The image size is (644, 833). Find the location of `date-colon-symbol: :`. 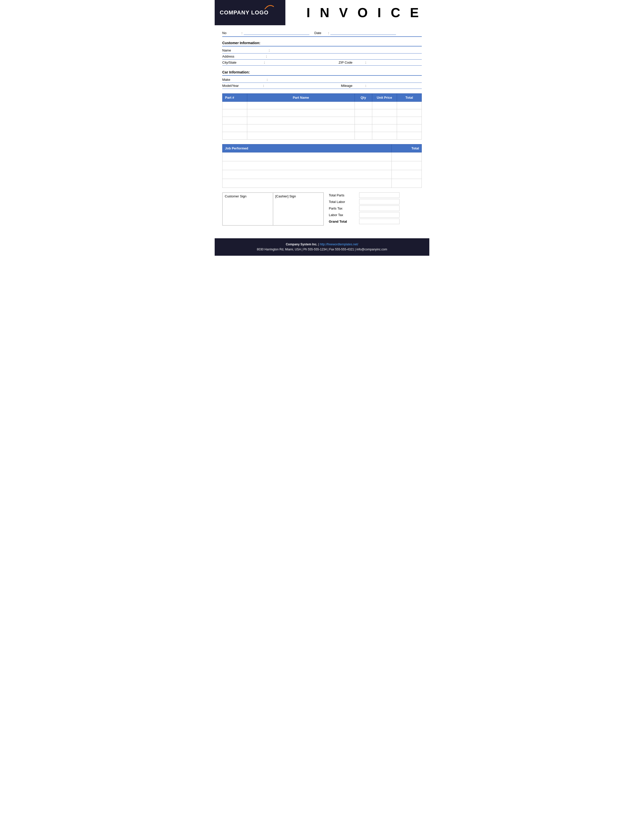

date-colon-symbol: : is located at coordinates (329, 33).